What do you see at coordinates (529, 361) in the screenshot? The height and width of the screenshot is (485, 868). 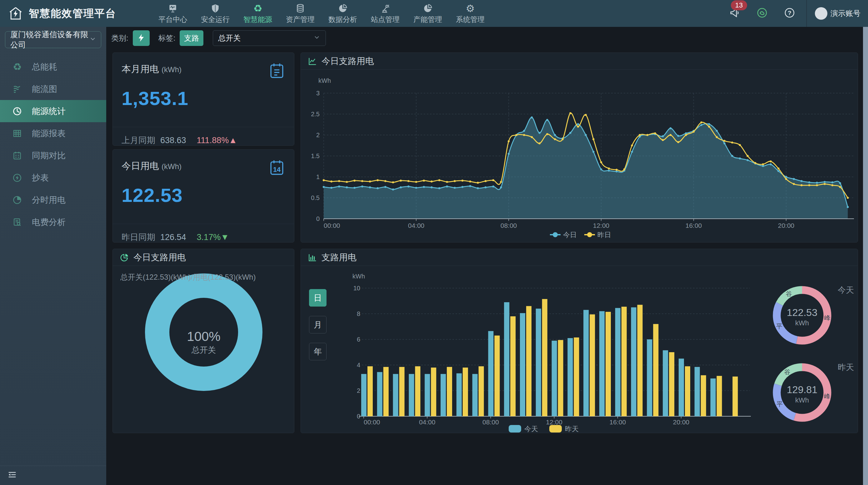 I see `bar-yesterday-h10` at bounding box center [529, 361].